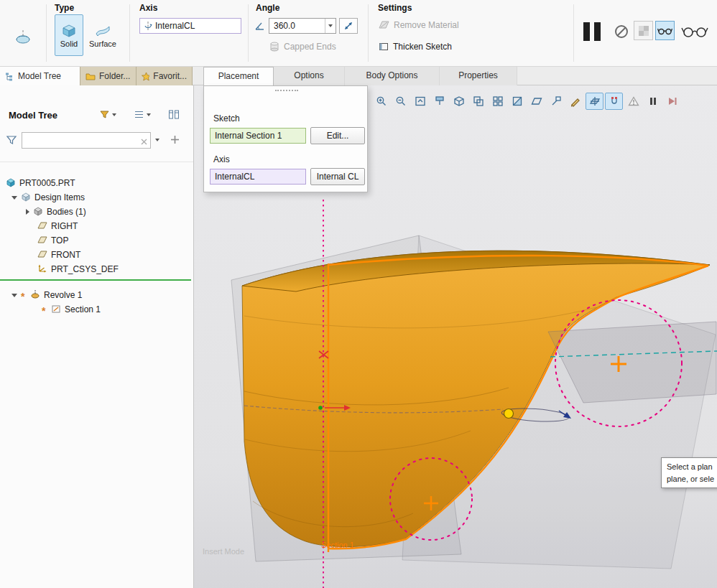 The width and height of the screenshot is (717, 588). Describe the element at coordinates (653, 101) in the screenshot. I see `pause-icon` at that location.